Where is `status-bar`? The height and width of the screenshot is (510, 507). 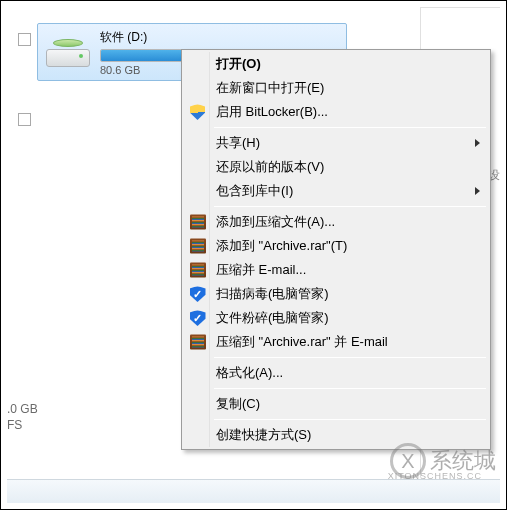 status-bar is located at coordinates (254, 491).